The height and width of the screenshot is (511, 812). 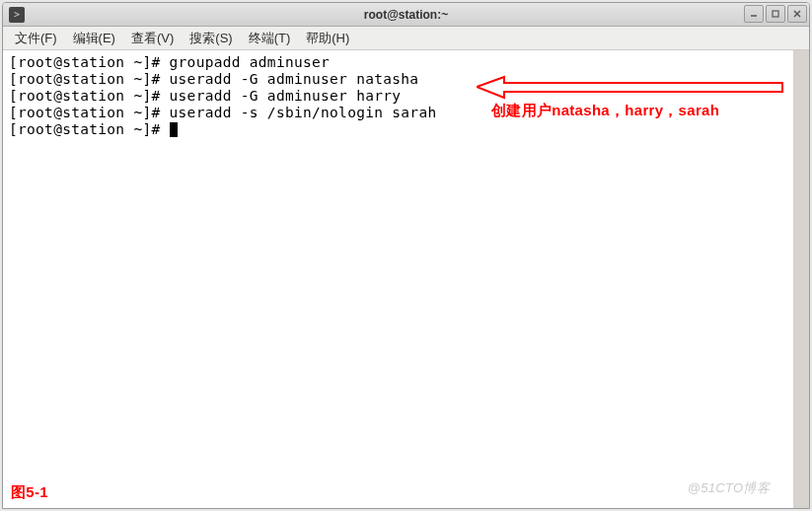 I want to click on maximize-icon, so click(x=775, y=14).